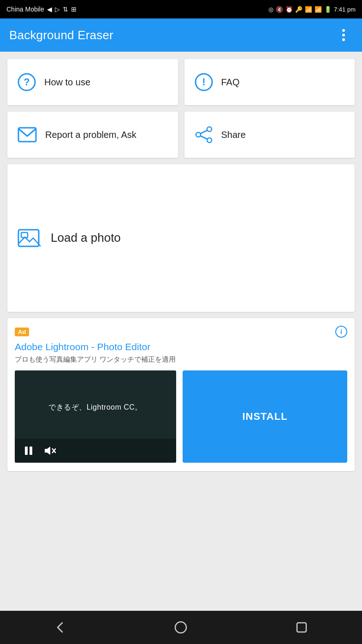  What do you see at coordinates (204, 82) in the screenshot?
I see `info-circle-icon: !` at bounding box center [204, 82].